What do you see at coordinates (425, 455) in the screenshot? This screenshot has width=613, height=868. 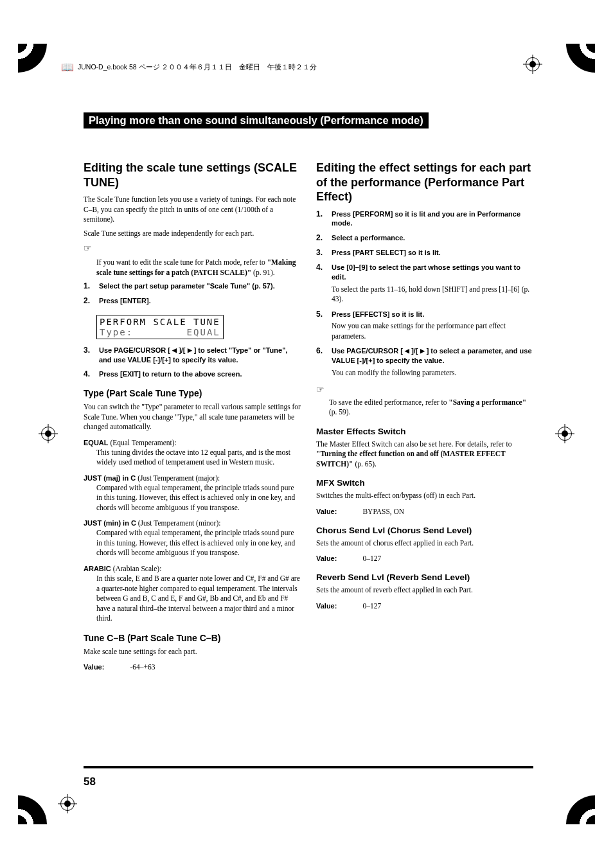 I see `mes-desc: The Master Effect Switch can also be set…` at bounding box center [425, 455].